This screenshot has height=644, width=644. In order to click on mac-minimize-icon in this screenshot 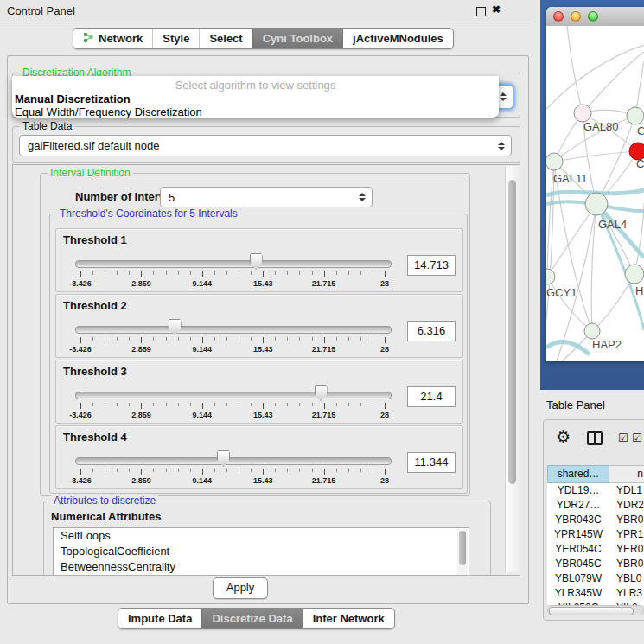, I will do `click(576, 16)`.